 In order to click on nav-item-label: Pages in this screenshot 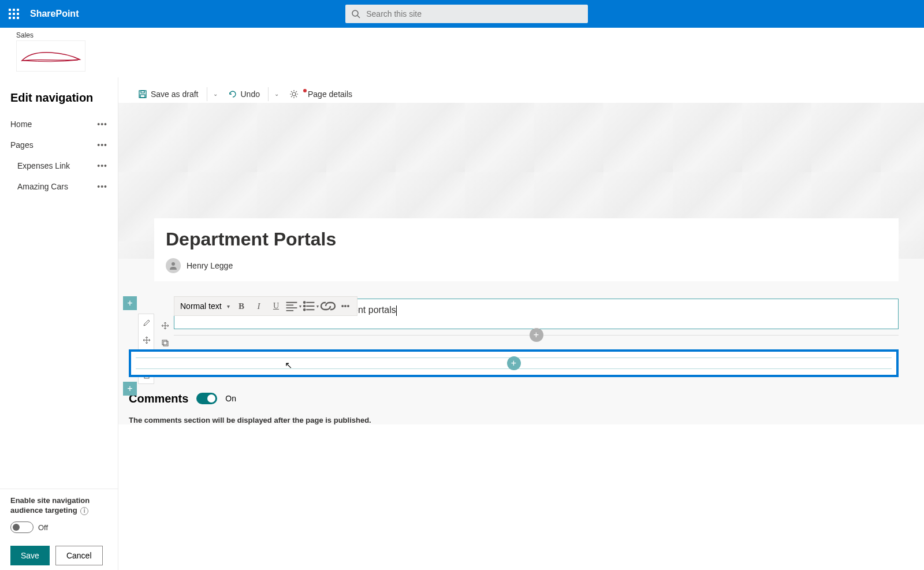, I will do `click(22, 145)`.